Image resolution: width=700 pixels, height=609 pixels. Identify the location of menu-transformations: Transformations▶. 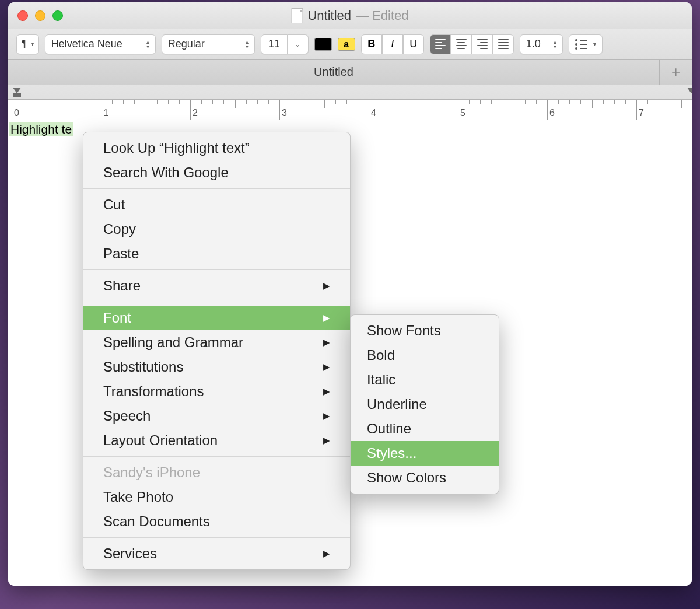
(217, 391).